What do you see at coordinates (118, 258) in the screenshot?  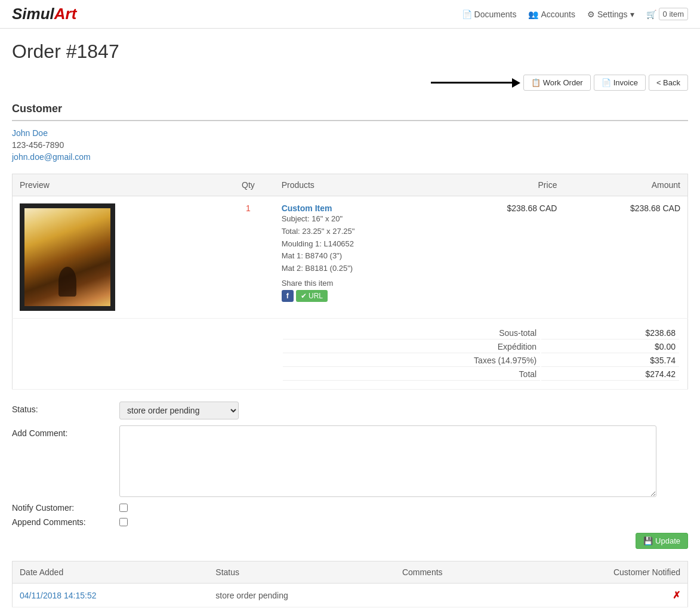 I see `preview-cell` at bounding box center [118, 258].